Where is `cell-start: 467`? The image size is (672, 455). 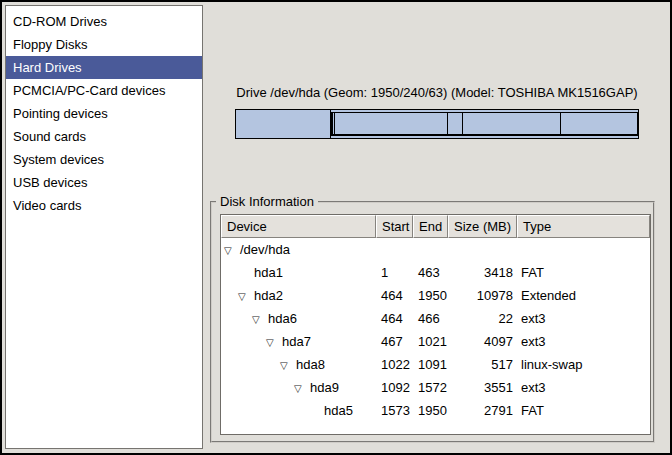 cell-start: 467 is located at coordinates (394, 342).